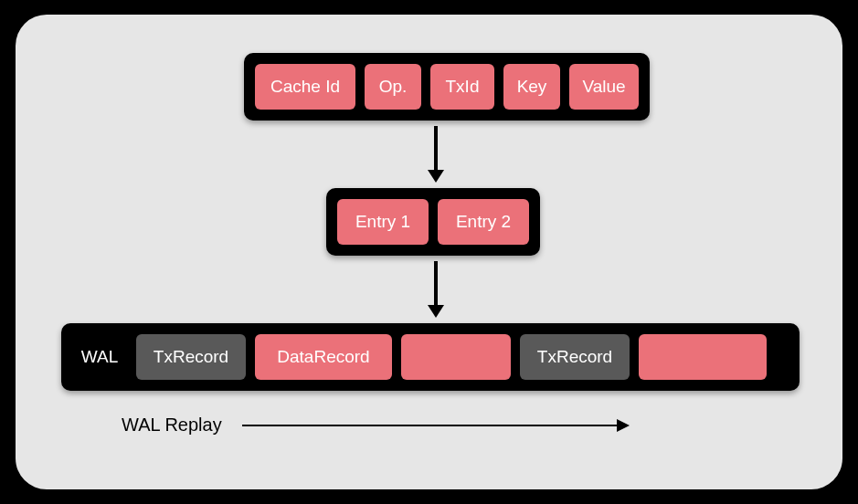 Image resolution: width=858 pixels, height=504 pixels. Describe the element at coordinates (433, 222) in the screenshot. I see `entries-block: Entry 1 Entry 2` at that location.